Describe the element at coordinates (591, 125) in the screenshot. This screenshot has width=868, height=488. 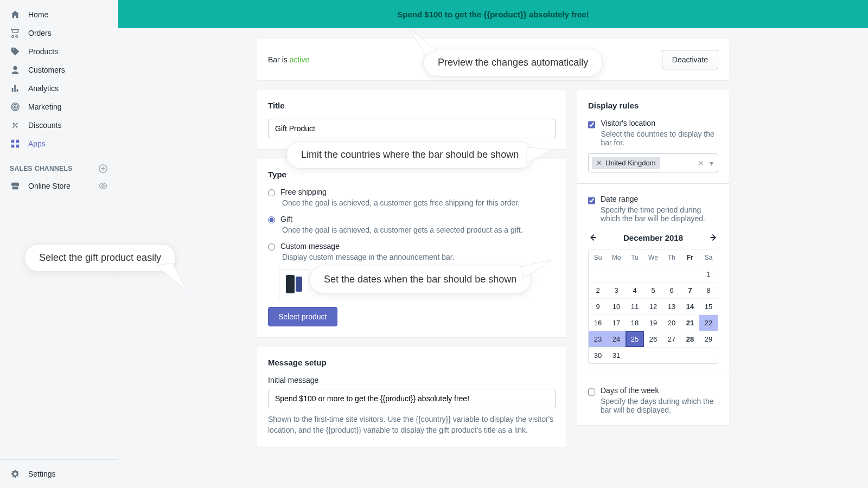
I see `checkbox-location` at that location.